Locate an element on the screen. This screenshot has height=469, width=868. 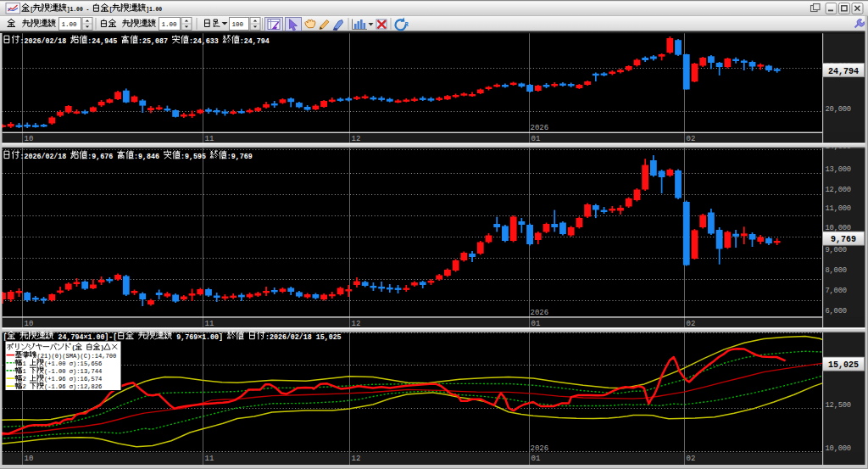
svg-text: :24,794 is located at coordinates (254, 41).